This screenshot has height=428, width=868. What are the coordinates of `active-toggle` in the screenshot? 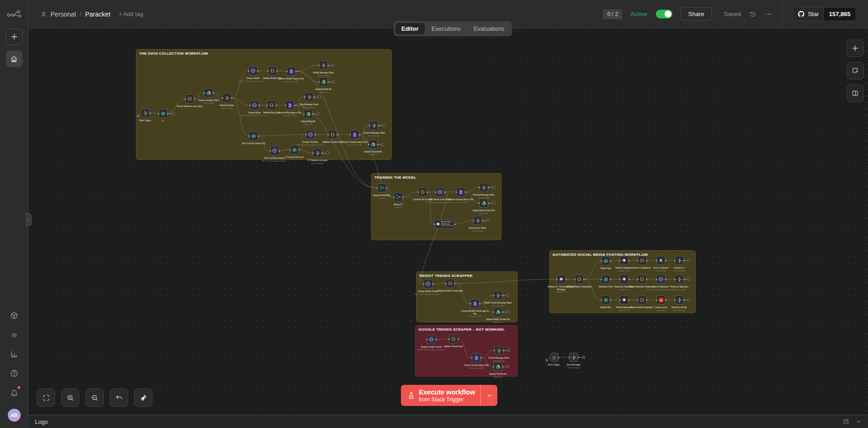 It's located at (664, 14).